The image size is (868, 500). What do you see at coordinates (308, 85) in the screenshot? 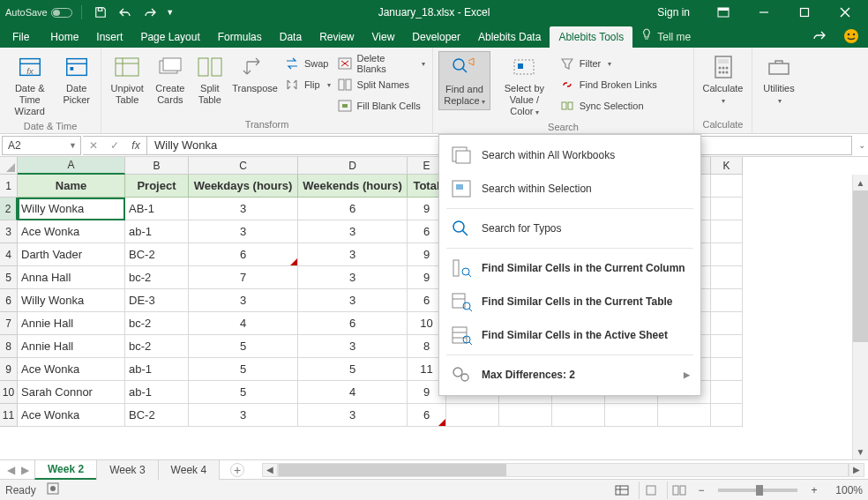
I see `flip-button: Flip ▾` at bounding box center [308, 85].